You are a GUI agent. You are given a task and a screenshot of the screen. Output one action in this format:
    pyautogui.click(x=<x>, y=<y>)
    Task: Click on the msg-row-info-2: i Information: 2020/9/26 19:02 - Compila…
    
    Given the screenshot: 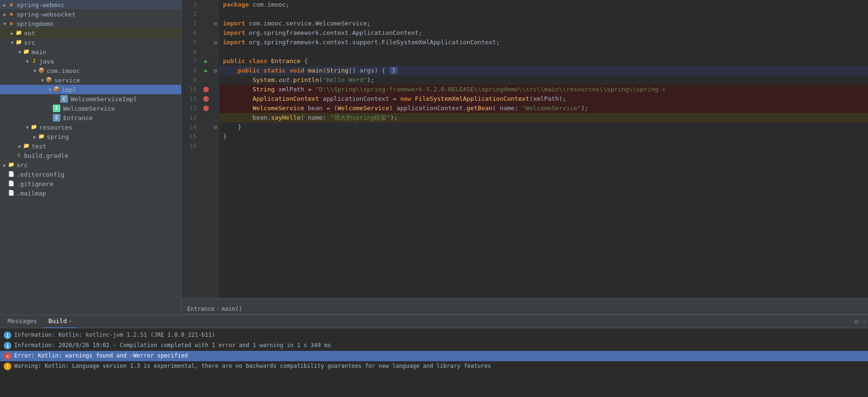 What is the action you would take?
    pyautogui.click(x=434, y=346)
    